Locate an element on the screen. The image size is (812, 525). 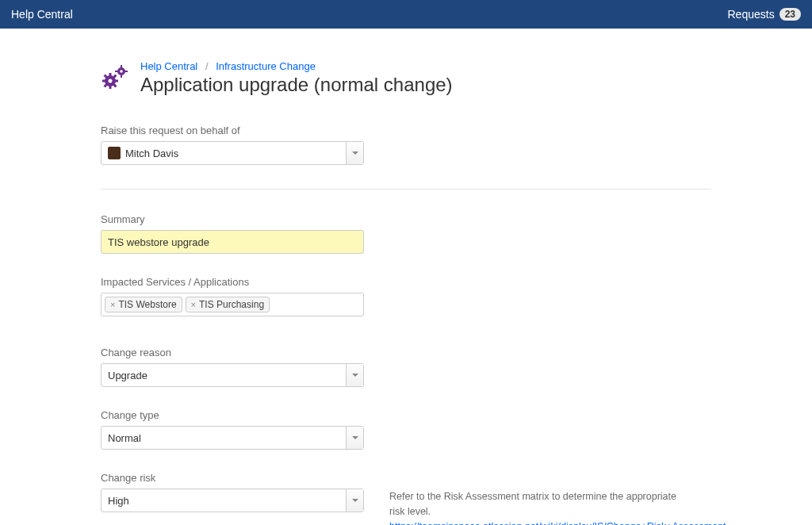
help-link: https://teamsinspace.atlassian.net/wiki/… is located at coordinates (558, 523).